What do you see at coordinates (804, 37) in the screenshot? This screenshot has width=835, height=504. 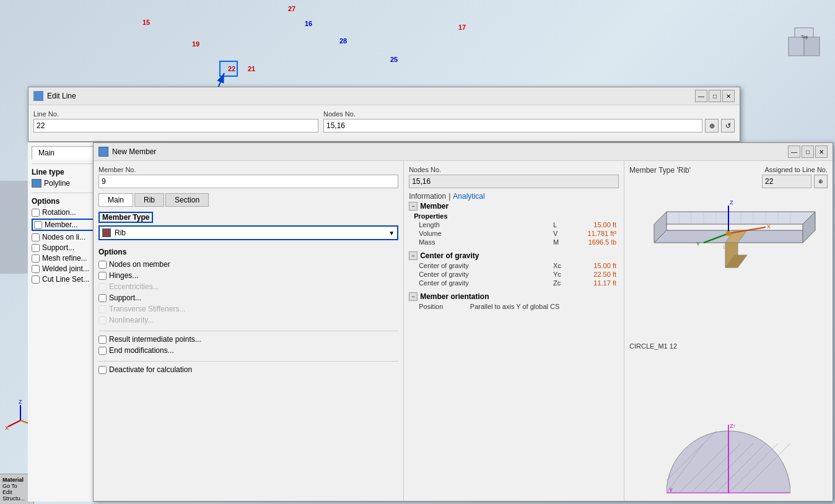 I see `svg-text: Top` at bounding box center [804, 37].